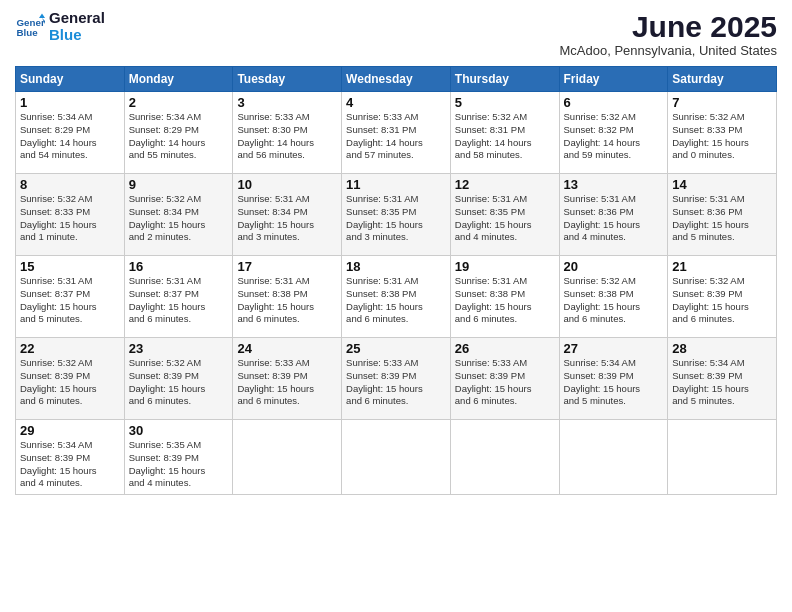 Image resolution: width=792 pixels, height=612 pixels. Describe the element at coordinates (178, 379) in the screenshot. I see `calendar-cell: 23Sunrise: 5:32 AM Sunset: 8:39 PM Dayli…` at that location.